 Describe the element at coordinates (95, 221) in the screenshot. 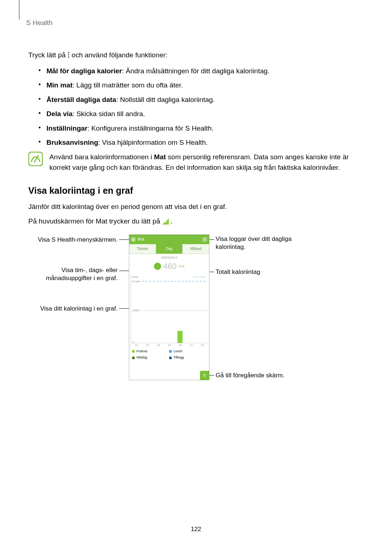

I see `p2-pre: På huvudskärmen för Mat trycker du lätt …` at that location.